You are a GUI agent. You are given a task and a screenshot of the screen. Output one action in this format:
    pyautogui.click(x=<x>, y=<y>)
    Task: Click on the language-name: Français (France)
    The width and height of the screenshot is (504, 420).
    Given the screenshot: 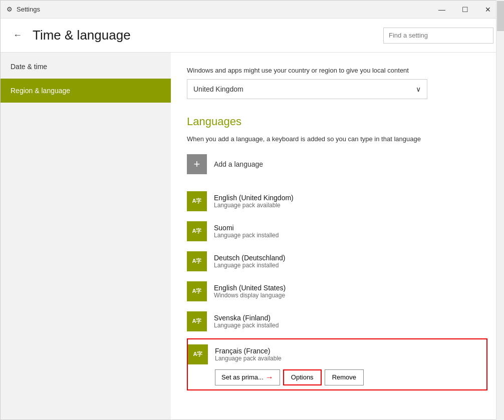 What is the action you would take?
    pyautogui.click(x=248, y=351)
    